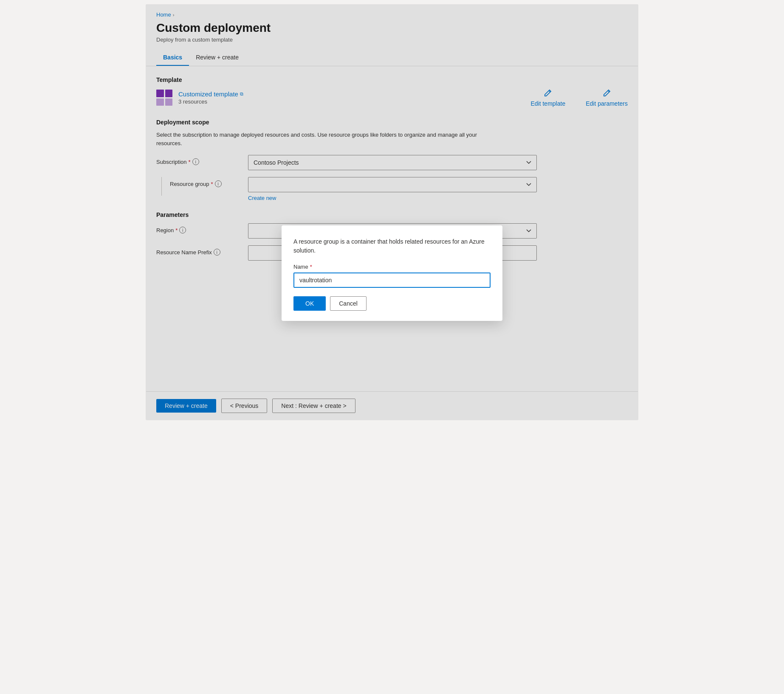 This screenshot has height=694, width=784. Describe the element at coordinates (348, 303) in the screenshot. I see `dialog-cancel-button: Cancel` at that location.